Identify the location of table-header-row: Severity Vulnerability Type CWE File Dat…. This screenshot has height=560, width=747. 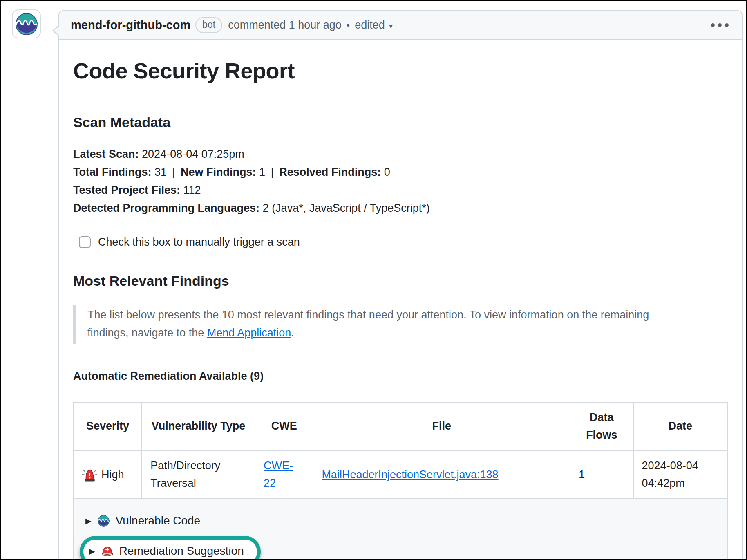
(400, 426).